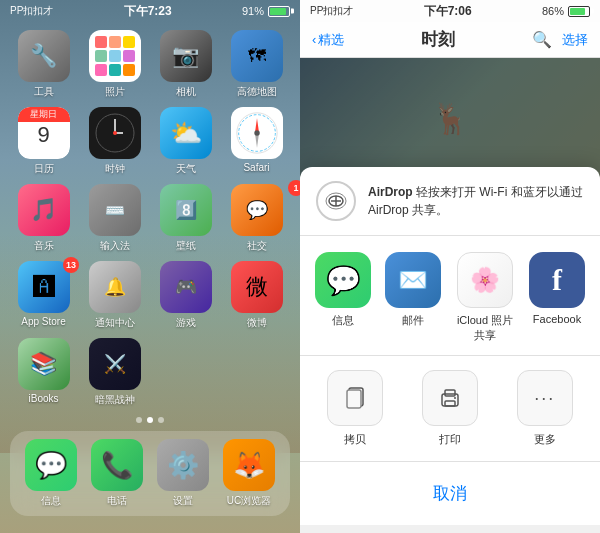 This screenshot has height=533, width=600. What do you see at coordinates (355, 408) in the screenshot?
I see `action-copy: 拷贝` at bounding box center [355, 408].